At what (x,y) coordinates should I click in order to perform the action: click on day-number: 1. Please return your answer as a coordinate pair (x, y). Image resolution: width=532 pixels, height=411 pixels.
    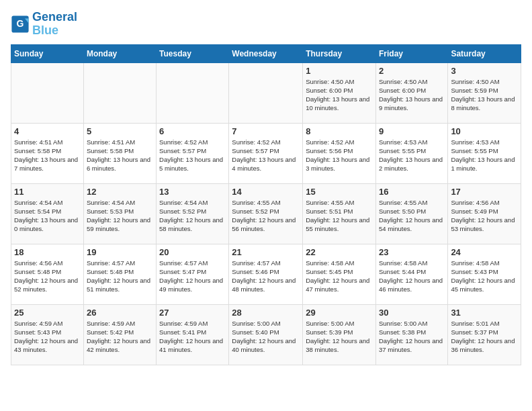
    Looking at the image, I should click on (339, 71).